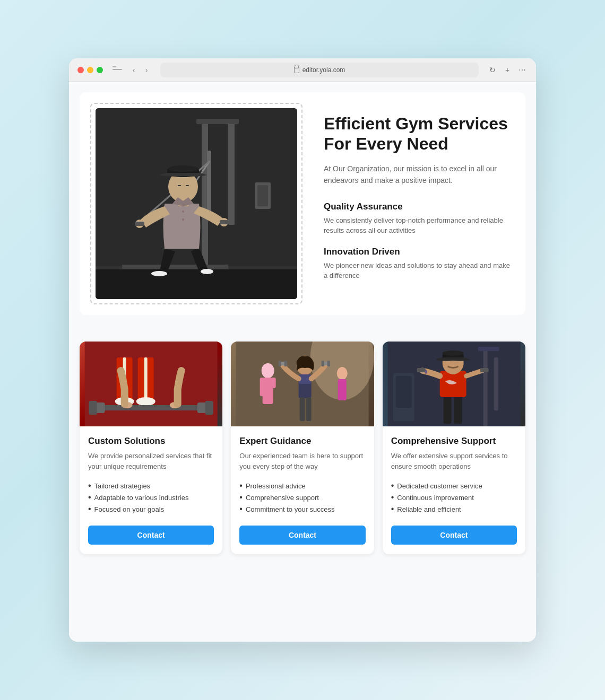 This screenshot has height=700, width=605. Describe the element at coordinates (454, 486) in the screenshot. I see `list-item: Dedicated customer service` at that location.